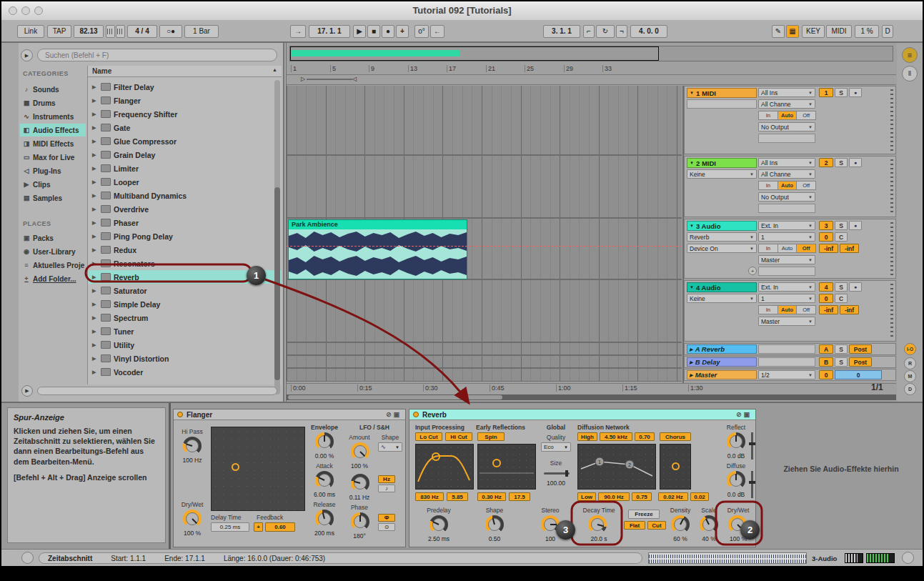 The height and width of the screenshot is (581, 924). I want to click on phase-knob, so click(360, 522).